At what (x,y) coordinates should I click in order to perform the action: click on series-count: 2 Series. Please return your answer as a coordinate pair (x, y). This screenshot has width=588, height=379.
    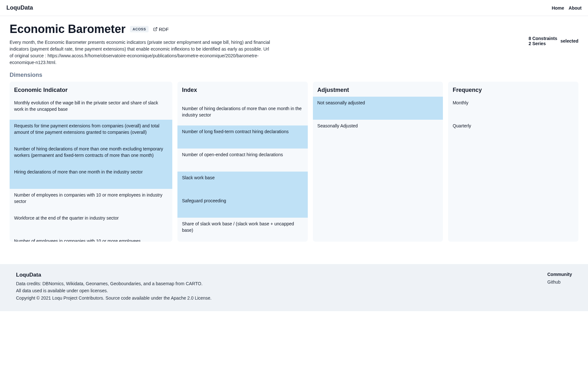
    Looking at the image, I should click on (543, 44).